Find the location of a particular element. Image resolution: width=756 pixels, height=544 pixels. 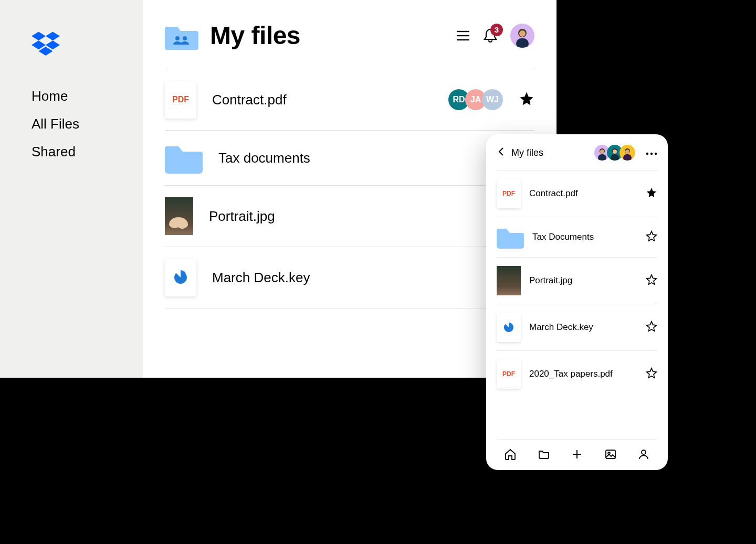

file-row-portrait: Portrait.jpg is located at coordinates (350, 216).